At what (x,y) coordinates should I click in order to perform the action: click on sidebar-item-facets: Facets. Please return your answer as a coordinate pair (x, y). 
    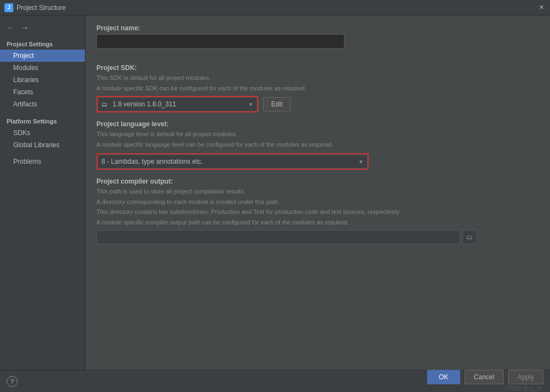
    Looking at the image, I should click on (42, 92).